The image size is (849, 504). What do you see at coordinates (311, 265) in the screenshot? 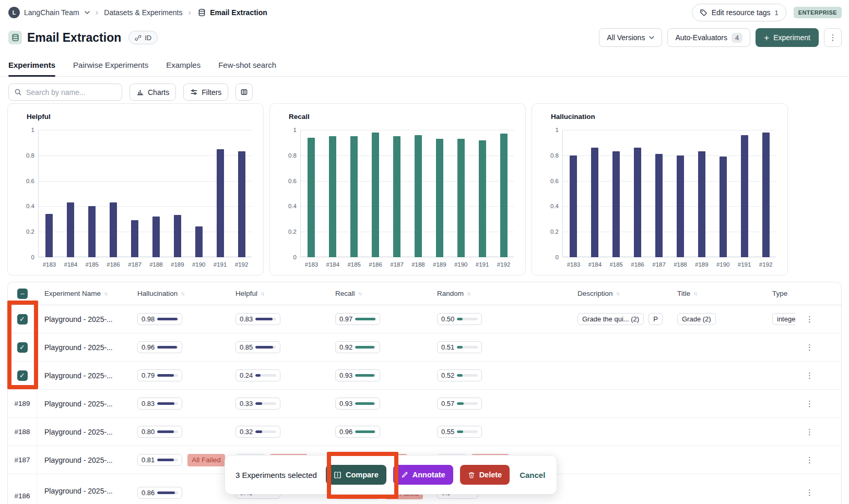
I see `x-axis-tick: #183` at bounding box center [311, 265].